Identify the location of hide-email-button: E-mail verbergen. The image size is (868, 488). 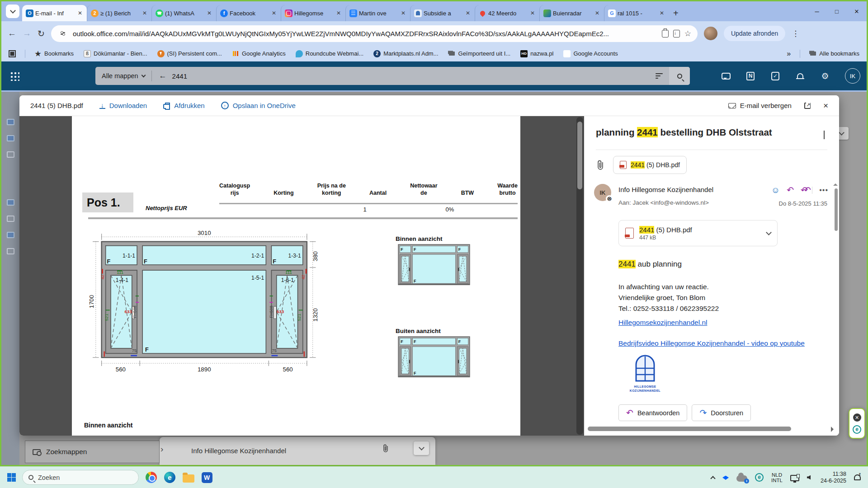
(760, 106).